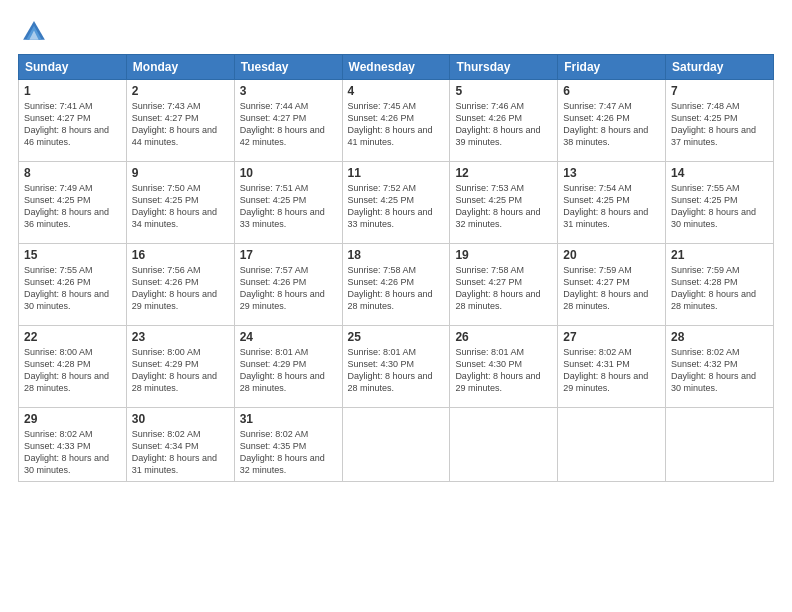  What do you see at coordinates (72, 419) in the screenshot?
I see `day-number: 29` at bounding box center [72, 419].